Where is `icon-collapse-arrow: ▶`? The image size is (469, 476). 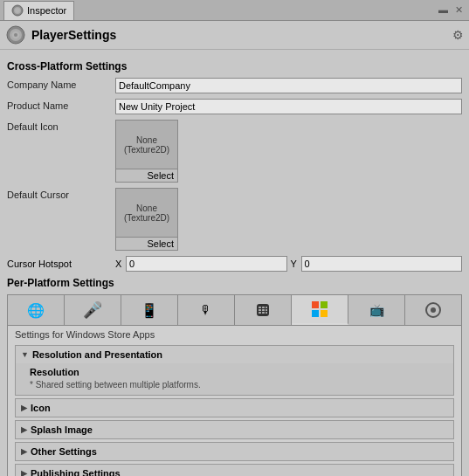
icon-collapse-arrow: ▶ is located at coordinates (24, 408).